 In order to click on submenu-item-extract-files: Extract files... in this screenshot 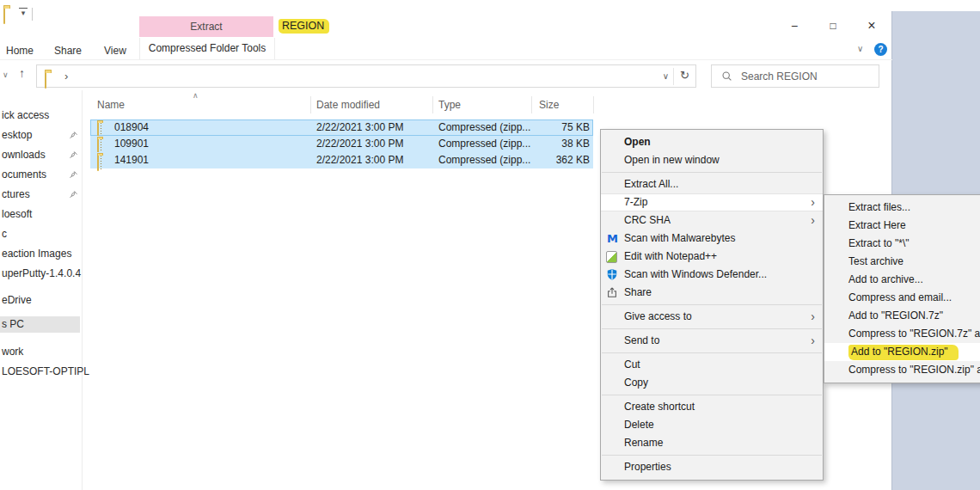, I will do `click(903, 208)`.